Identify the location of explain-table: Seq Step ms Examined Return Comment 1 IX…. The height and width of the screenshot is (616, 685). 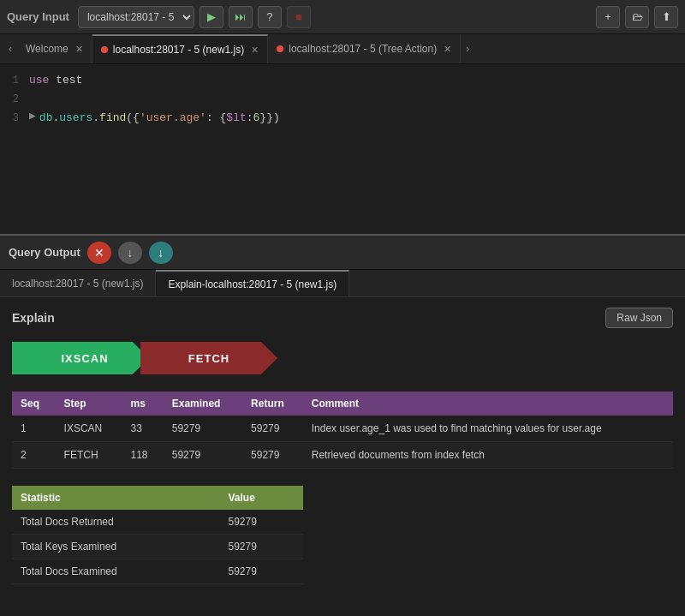
(342, 430).